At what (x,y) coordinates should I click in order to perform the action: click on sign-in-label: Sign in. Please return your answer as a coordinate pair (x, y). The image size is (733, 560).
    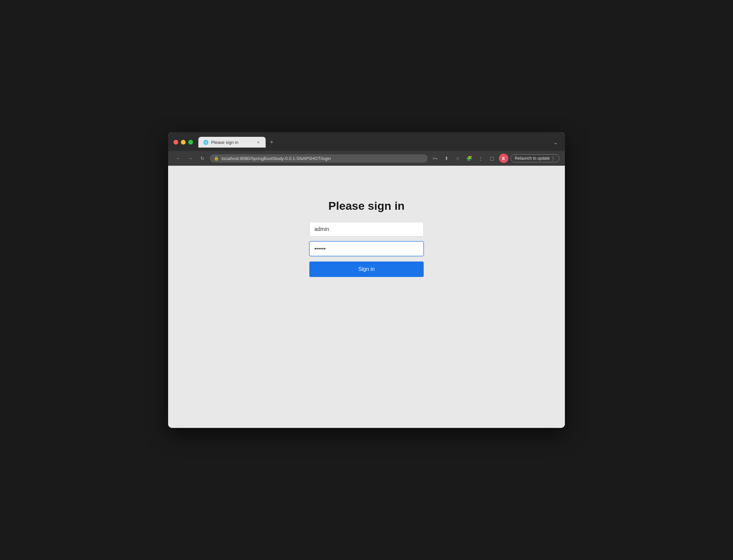
    Looking at the image, I should click on (366, 269).